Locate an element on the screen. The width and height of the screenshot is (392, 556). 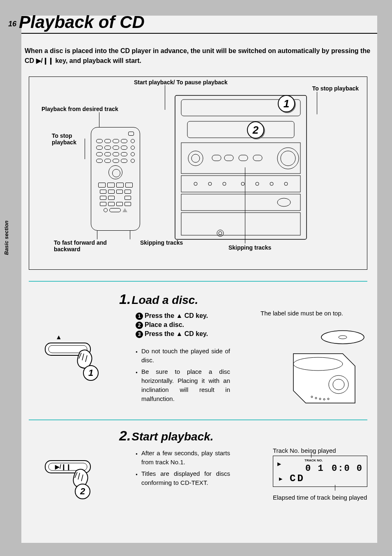
page-header: 16 Playback of CD is located at coordinates (193, 21).